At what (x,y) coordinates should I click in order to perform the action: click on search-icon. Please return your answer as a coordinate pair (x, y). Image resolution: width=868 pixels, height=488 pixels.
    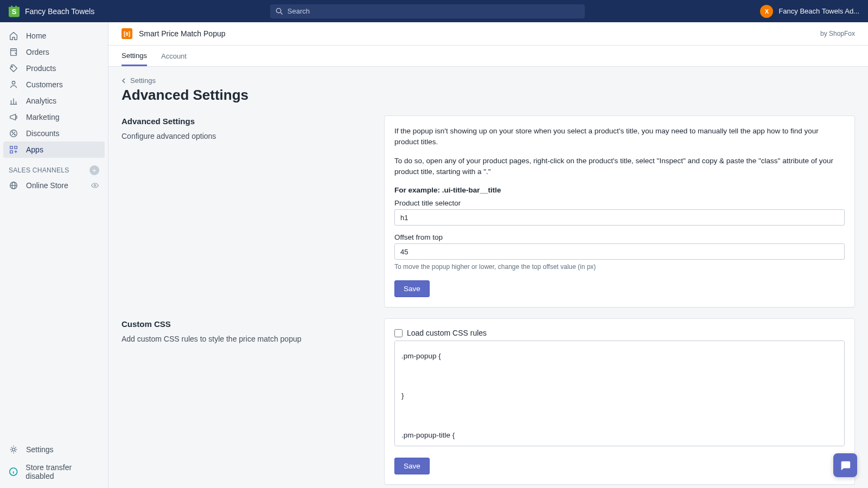
    Looking at the image, I should click on (279, 11).